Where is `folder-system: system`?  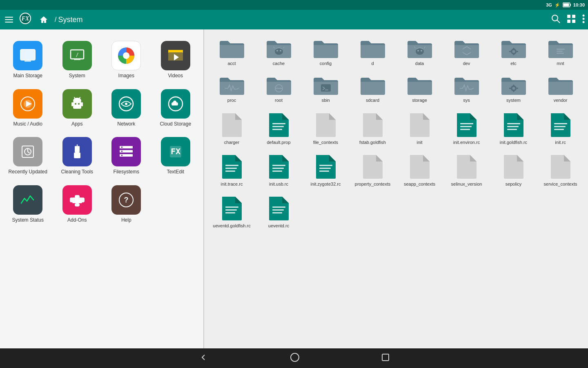
folder-system: system is located at coordinates (514, 89).